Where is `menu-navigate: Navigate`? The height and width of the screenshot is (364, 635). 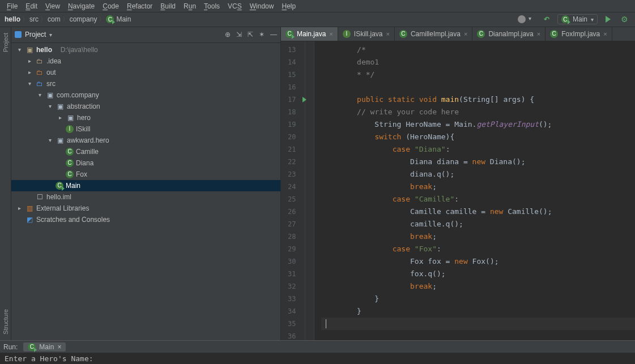 menu-navigate: Navigate is located at coordinates (82, 6).